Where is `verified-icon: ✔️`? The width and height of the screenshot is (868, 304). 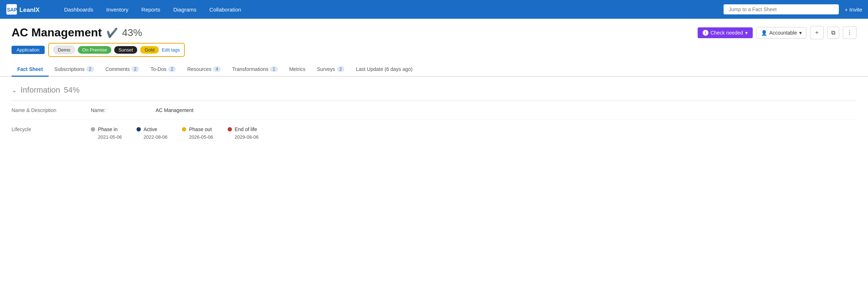
verified-icon: ✔️ is located at coordinates (112, 33).